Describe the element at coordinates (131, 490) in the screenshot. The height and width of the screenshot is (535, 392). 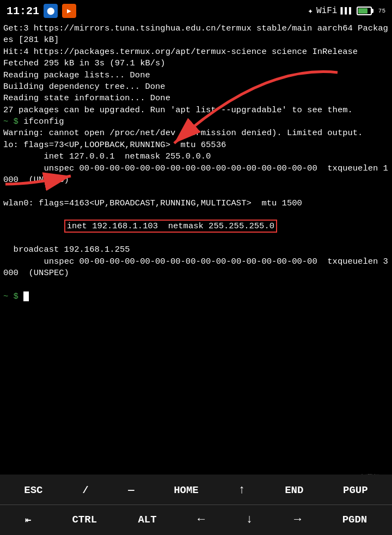
I see `key-dash: —` at that location.